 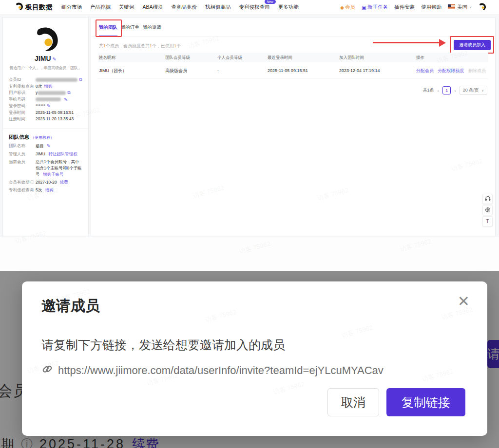 I want to click on team-row-admin: 管理人员 JIMU 转让团队管理权, so click(x=46, y=154).